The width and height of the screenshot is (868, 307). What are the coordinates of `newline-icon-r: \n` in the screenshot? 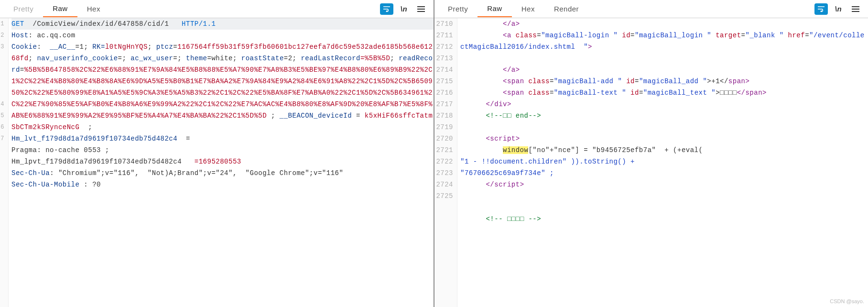 It's located at (838, 9).